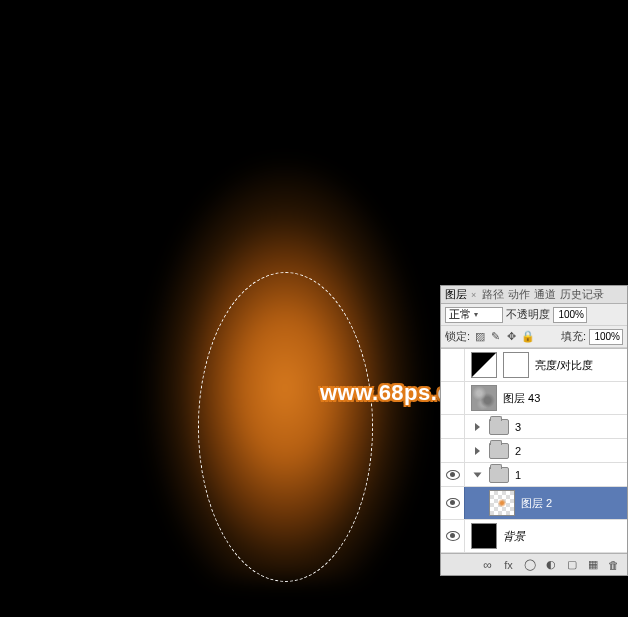  What do you see at coordinates (570, 315) in the screenshot?
I see `opacity-input: 100%` at bounding box center [570, 315].